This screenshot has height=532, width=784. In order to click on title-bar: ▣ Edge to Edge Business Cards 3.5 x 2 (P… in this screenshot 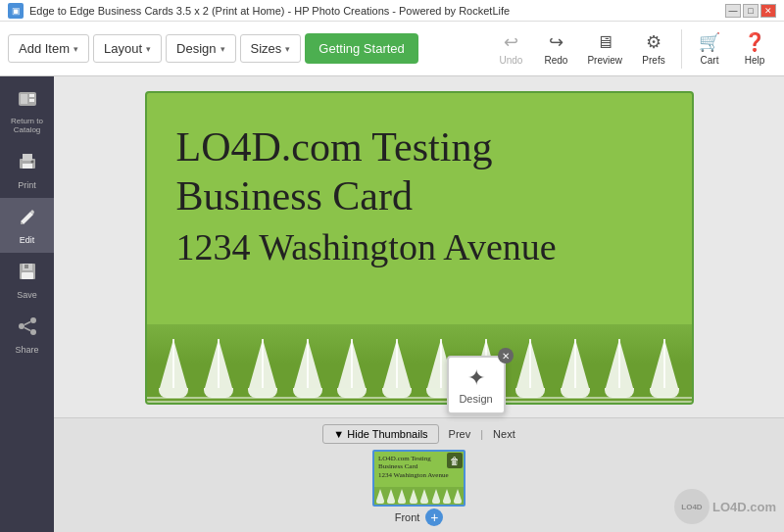, I will do `click(392, 11)`.